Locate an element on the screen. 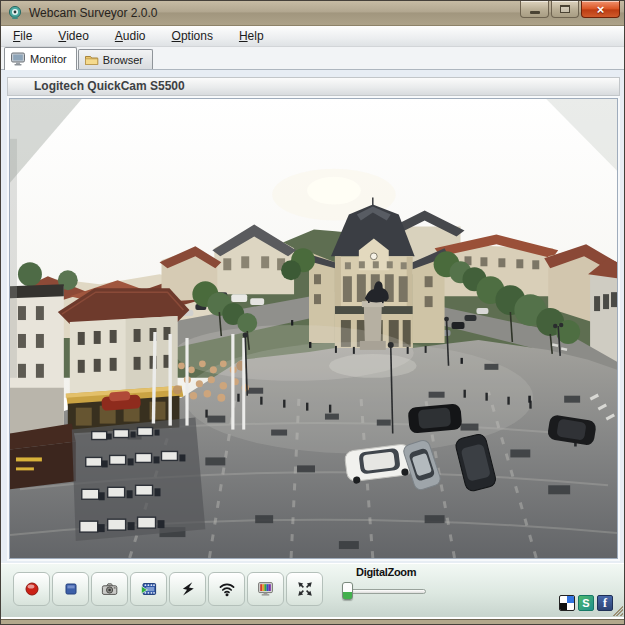 This screenshot has height=625, width=625. monitor-icon is located at coordinates (18, 59).